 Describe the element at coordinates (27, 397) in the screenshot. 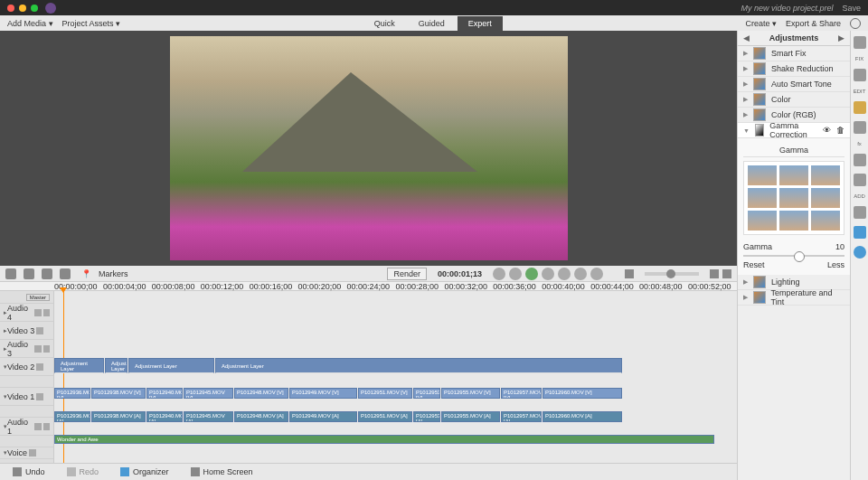

I see `track-header-video1: ▾ Video 1` at that location.